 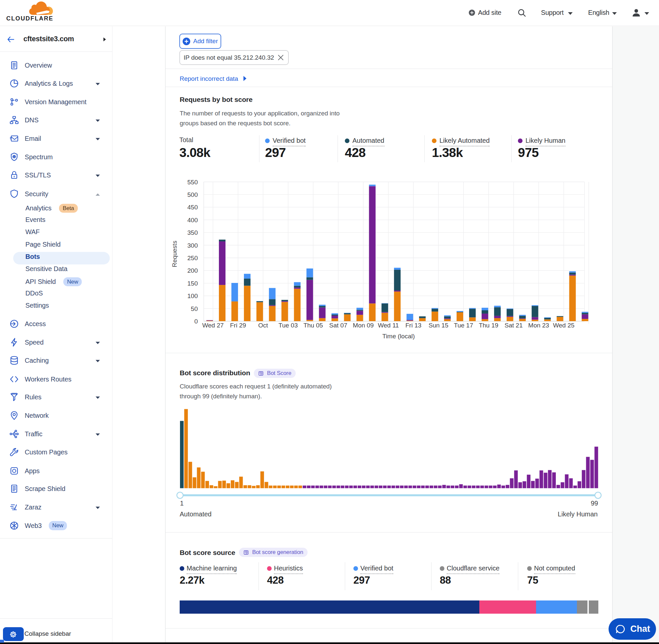 What do you see at coordinates (388, 325) in the screenshot?
I see `svg-text: Wed 11` at bounding box center [388, 325].